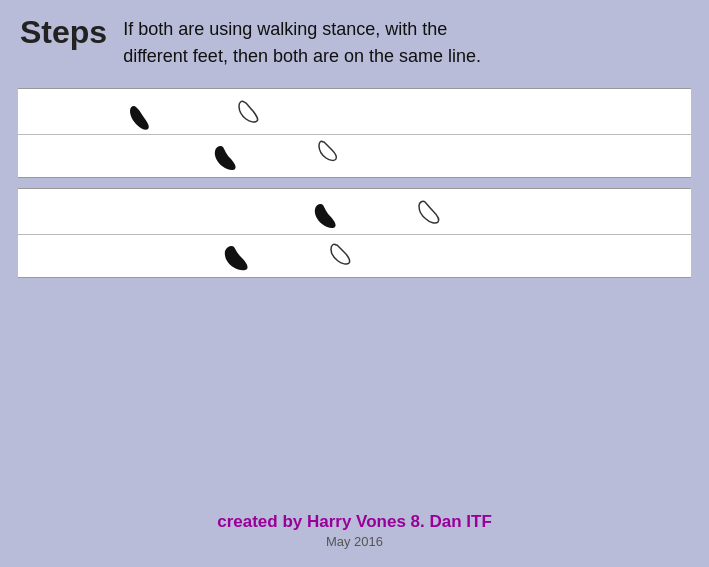 Image resolution: width=709 pixels, height=567 pixels. I want to click on foot-1-black, so click(145, 117).